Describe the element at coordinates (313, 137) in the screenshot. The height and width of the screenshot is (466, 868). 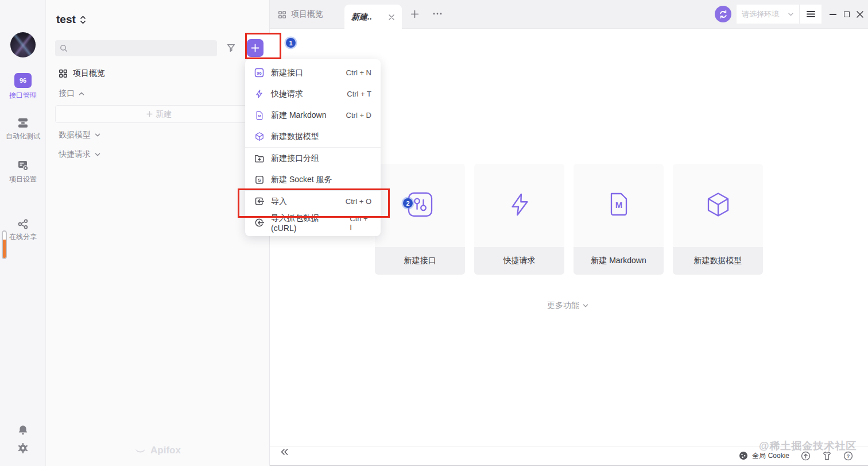
I see `menu-item-new-data-model: 新建数据模型` at that location.